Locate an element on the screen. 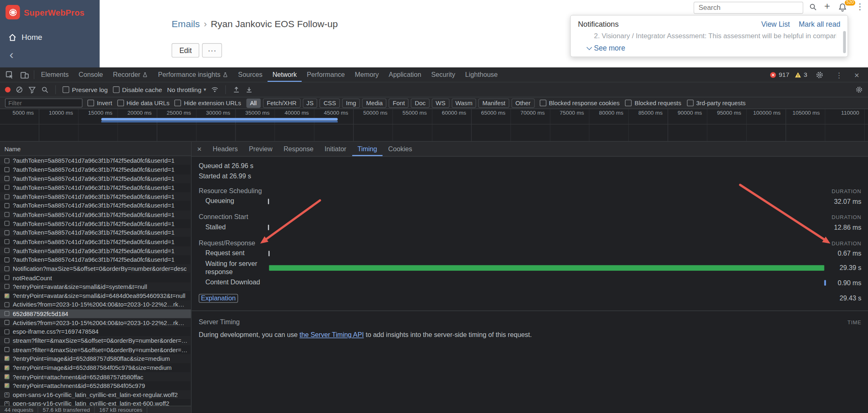 Image resolution: width=868 pixels, height=413 pixels. request-type-pill: Fetch/XHR is located at coordinates (281, 103).